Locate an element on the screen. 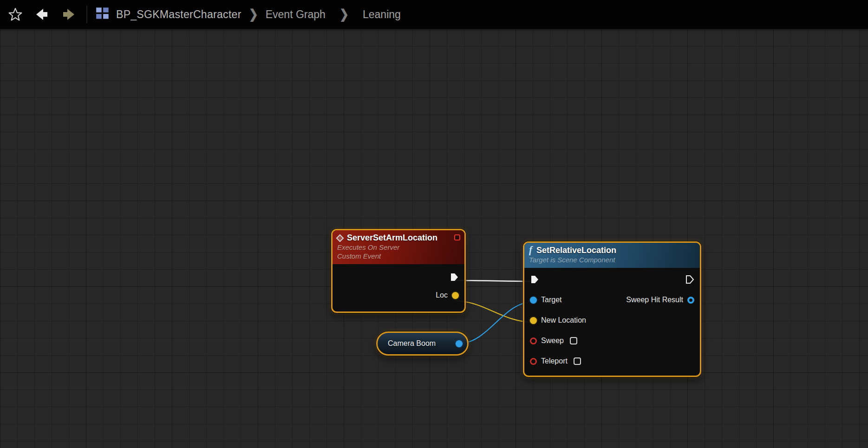  function-node-subtitle: Target is Scene Component is located at coordinates (612, 260).